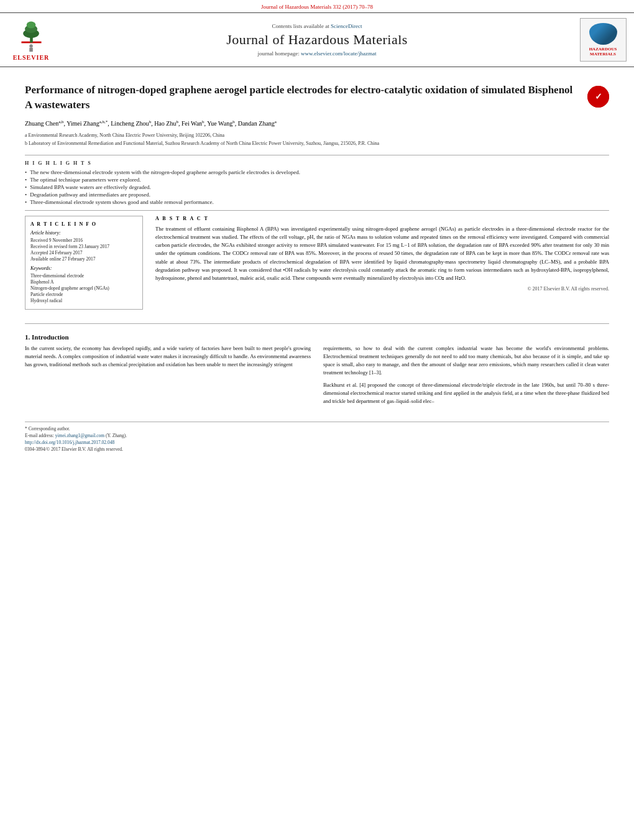 This screenshot has height=840, width=634. Describe the element at coordinates (317, 429) in the screenshot. I see `corresponding-note: * Corresponding author.` at that location.